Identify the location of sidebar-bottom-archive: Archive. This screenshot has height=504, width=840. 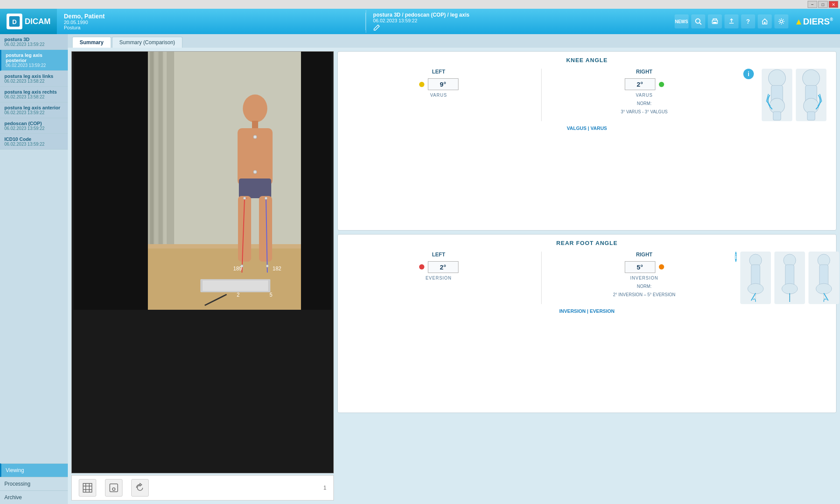
(34, 497).